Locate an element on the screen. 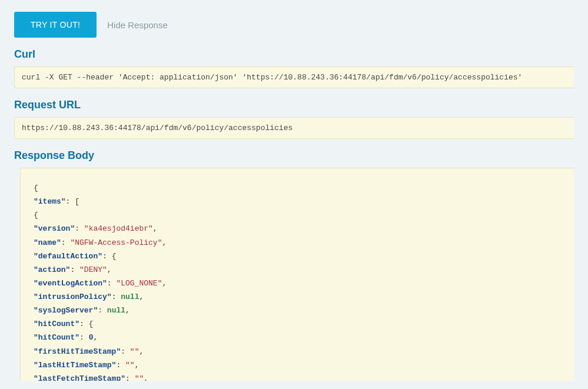 The image size is (588, 389). request-url-section-header: Request URL is located at coordinates (294, 105).